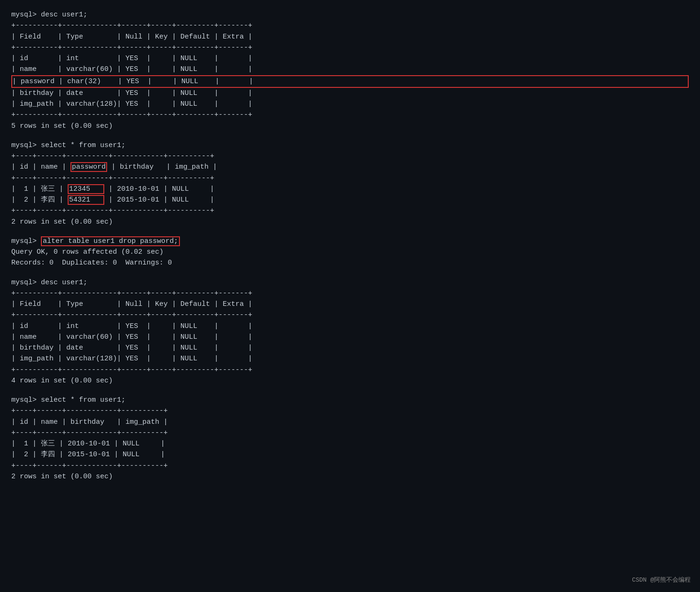 The width and height of the screenshot is (700, 592). I want to click on highlight-password-row: | password | char(32) | YES | | NULL | |, so click(350, 82).